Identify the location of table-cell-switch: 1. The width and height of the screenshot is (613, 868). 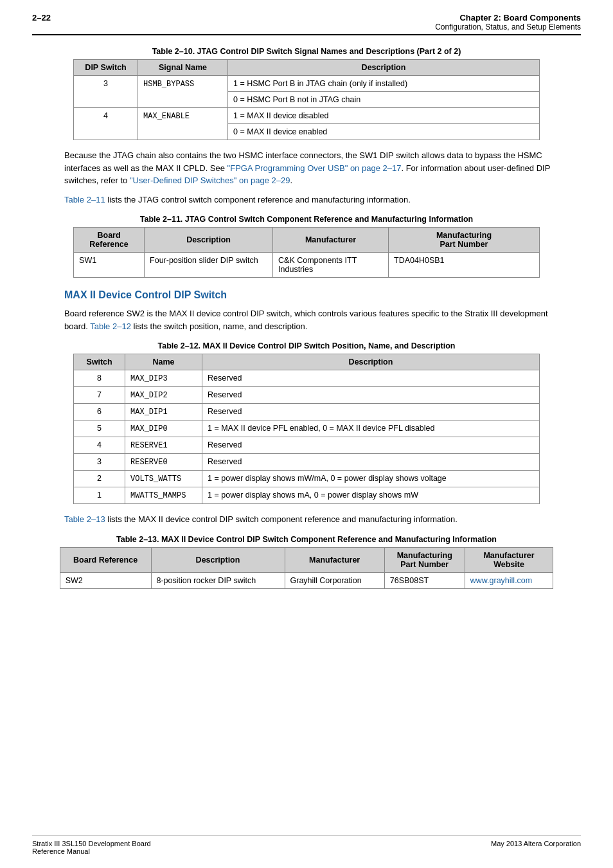
(100, 496).